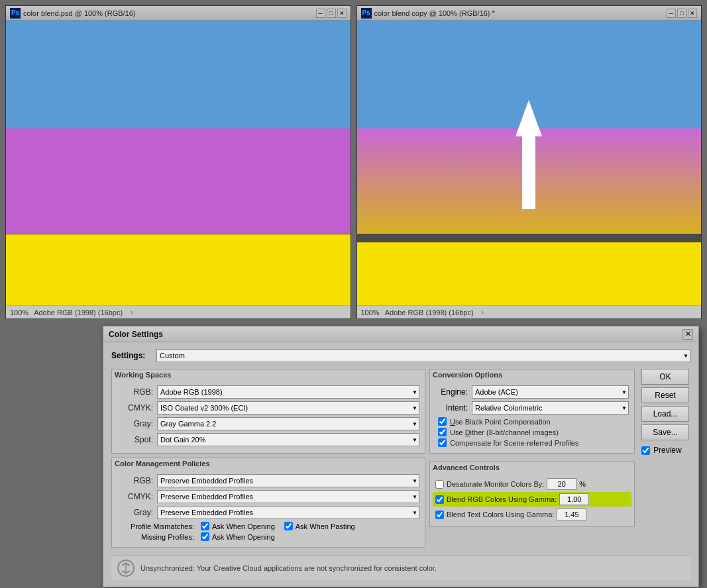 The height and width of the screenshot is (588, 707). What do you see at coordinates (532, 375) in the screenshot?
I see `conversion-title: Conversion Options` at bounding box center [532, 375].